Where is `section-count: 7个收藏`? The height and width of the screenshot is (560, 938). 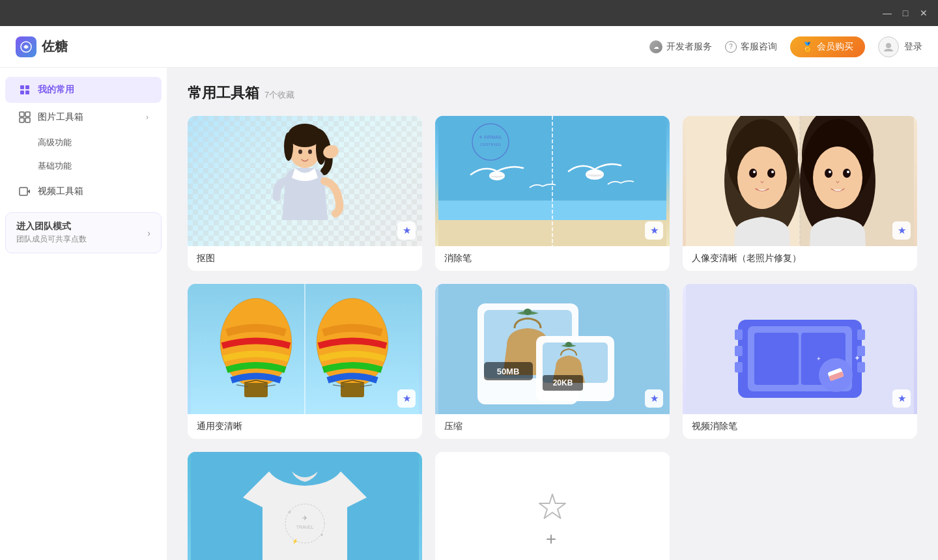 section-count: 7个收藏 is located at coordinates (279, 95).